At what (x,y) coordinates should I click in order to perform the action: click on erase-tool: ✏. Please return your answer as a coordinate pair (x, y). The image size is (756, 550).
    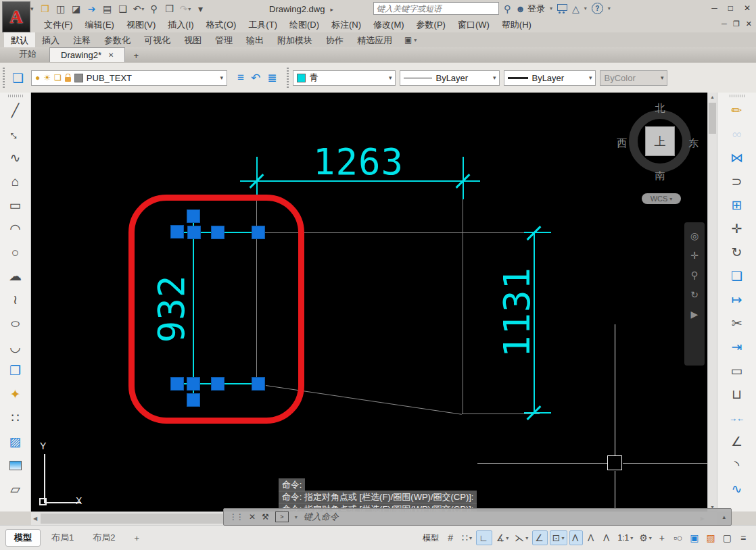
    Looking at the image, I should click on (737, 111).